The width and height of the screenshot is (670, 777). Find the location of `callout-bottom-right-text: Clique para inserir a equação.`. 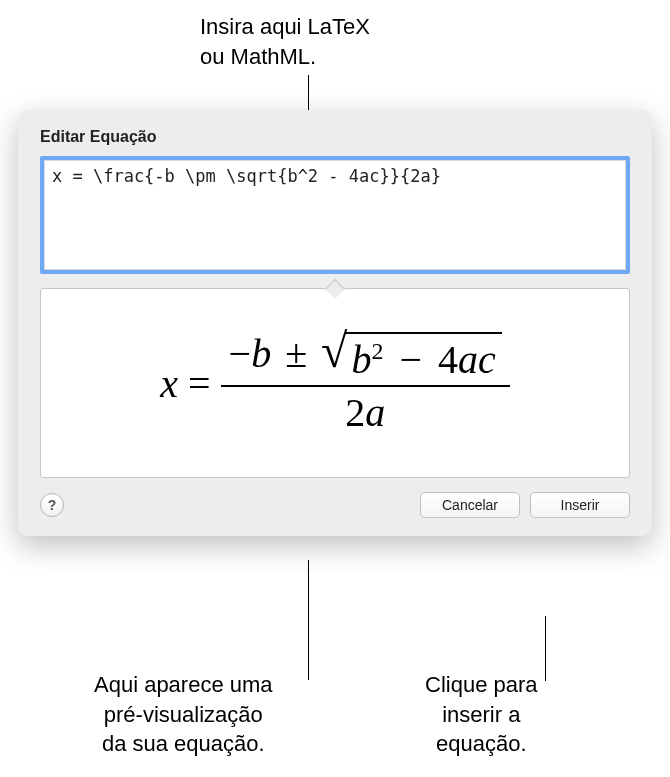

callout-bottom-right-text: Clique para inserir a equação. is located at coordinates (482, 714).